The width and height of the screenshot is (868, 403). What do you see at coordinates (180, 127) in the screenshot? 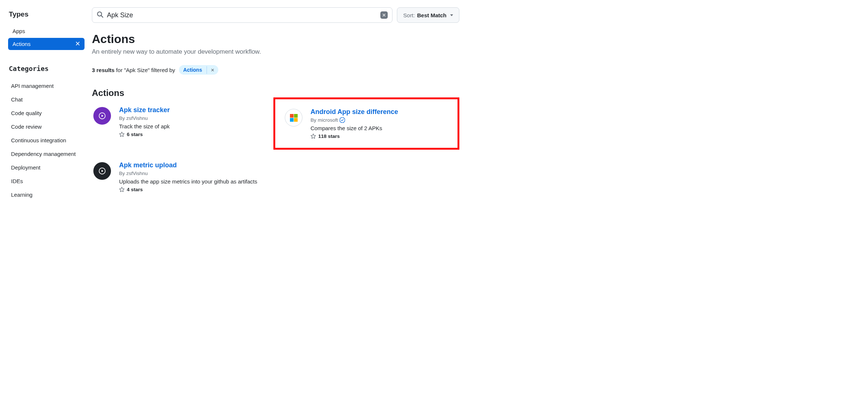
I see `result-card: Apk size tracker By zsfVishnu Track the …` at bounding box center [180, 127].